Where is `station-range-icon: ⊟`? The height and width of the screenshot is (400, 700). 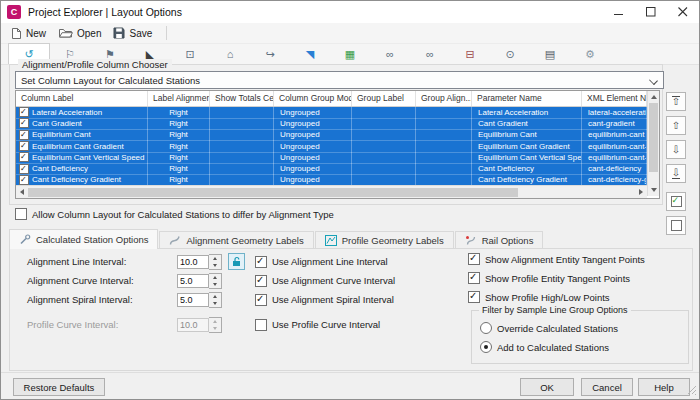 station-range-icon: ⊟ is located at coordinates (470, 54).